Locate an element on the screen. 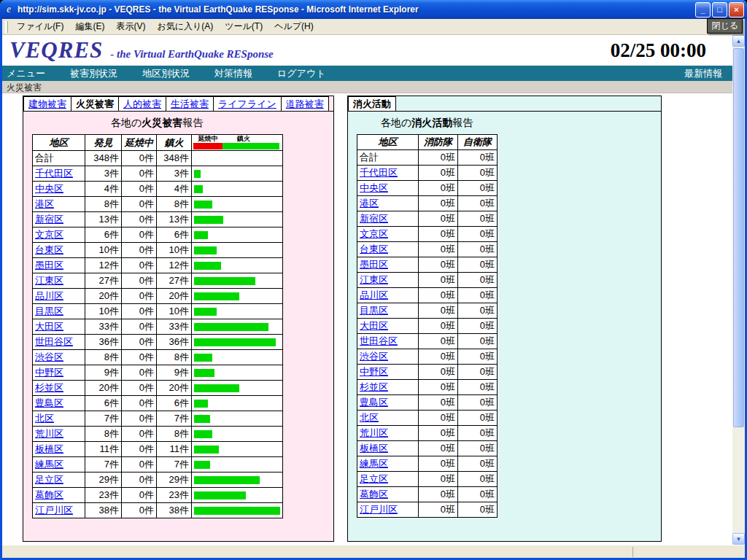 This screenshot has width=747, height=560. vertical-scrollbar: ▲ ▼ is located at coordinates (738, 290).